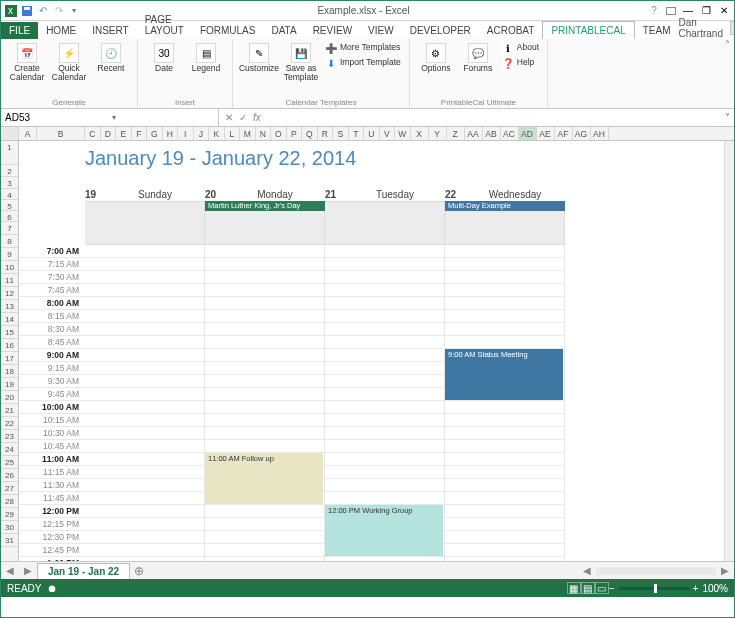 The width and height of the screenshot is (735, 618). What do you see at coordinates (727, 74) in the screenshot?
I see `collapse-ribbon-icon: ˄` at bounding box center [727, 74].